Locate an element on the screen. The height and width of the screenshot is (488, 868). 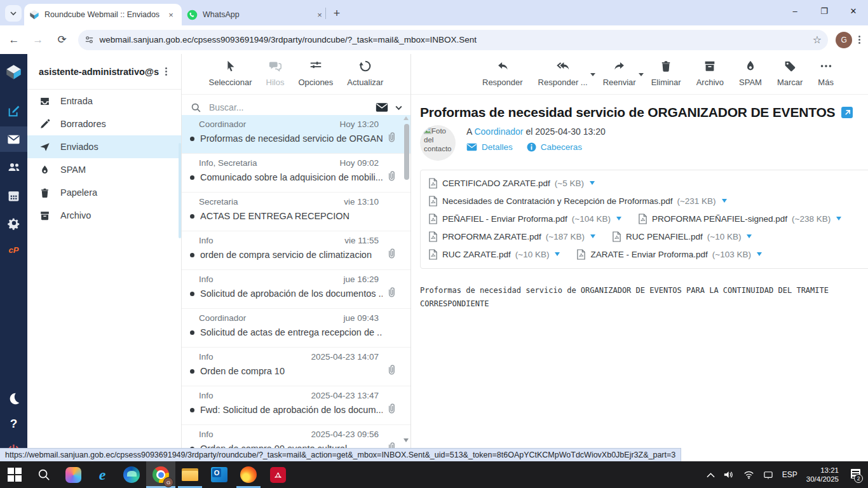
window-close-button: ✕ is located at coordinates (853, 11).